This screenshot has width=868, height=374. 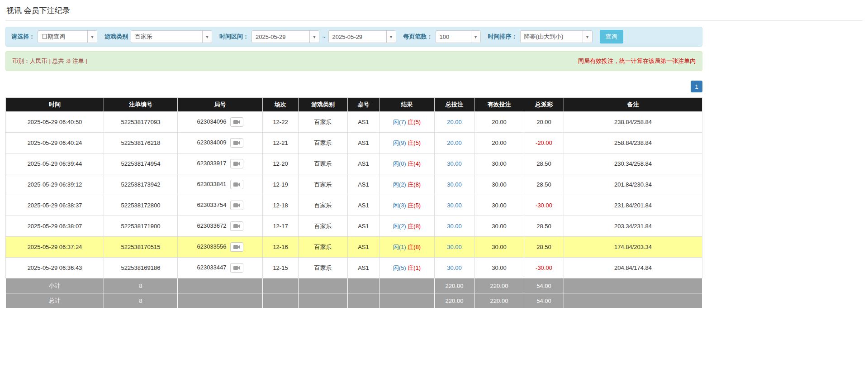 I want to click on total-label: 总计, so click(x=55, y=301).